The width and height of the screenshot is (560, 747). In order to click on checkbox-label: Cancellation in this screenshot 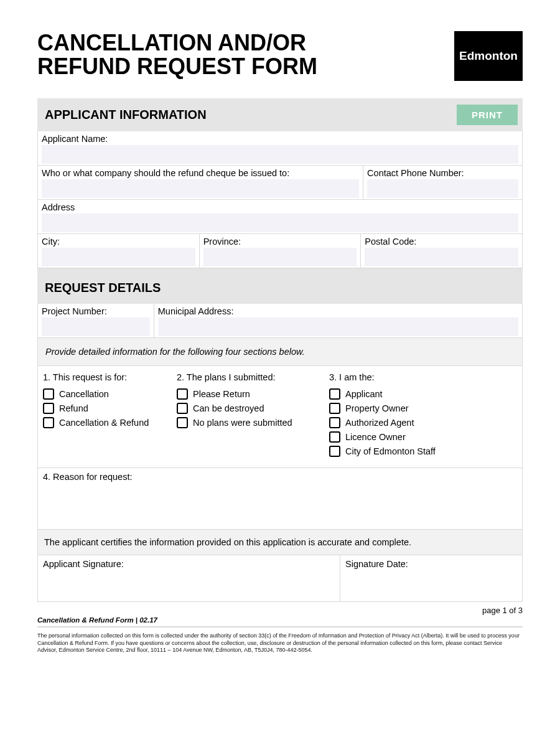, I will do `click(84, 394)`.